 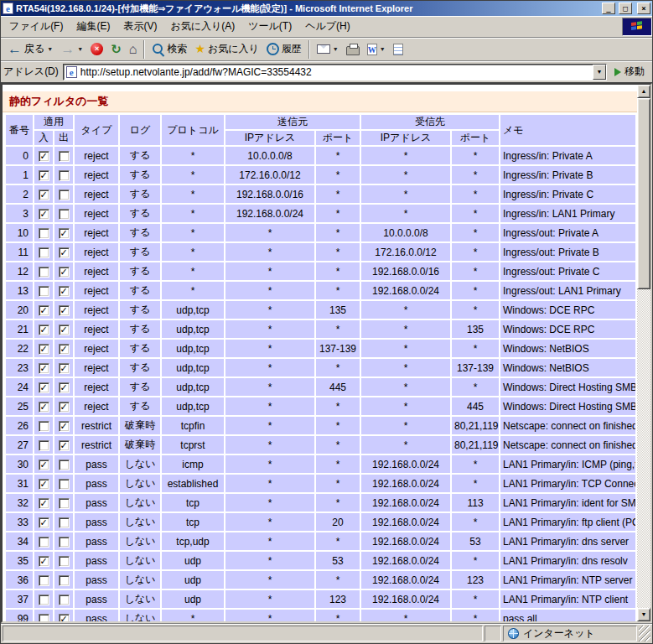 I want to click on protocol-cell: udp,tcp, so click(x=193, y=310).